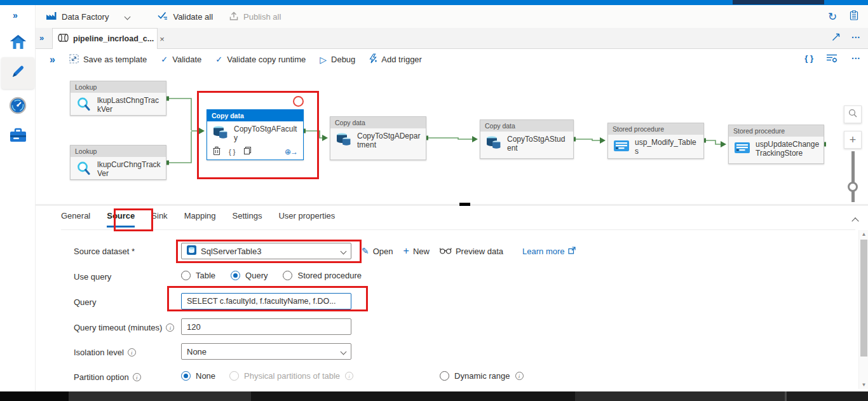  Describe the element at coordinates (337, 60) in the screenshot. I see `debug-button: ▷ Debug` at that location.